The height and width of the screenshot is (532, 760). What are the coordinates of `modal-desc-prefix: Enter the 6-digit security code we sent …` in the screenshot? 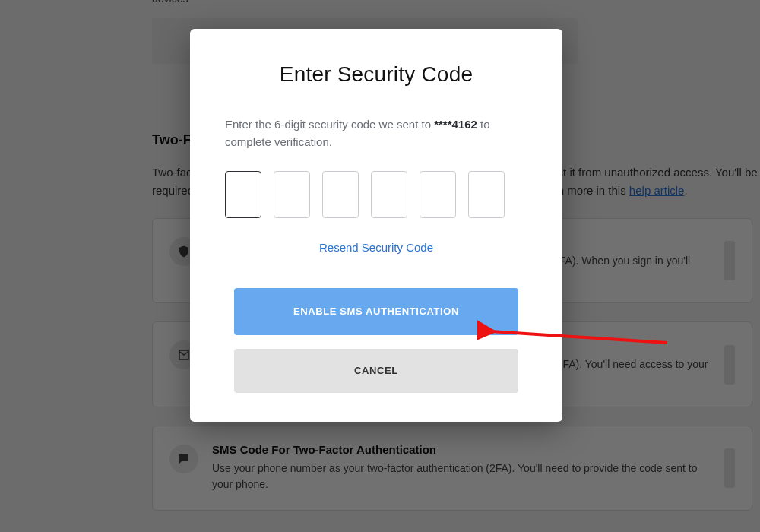 It's located at (330, 125).